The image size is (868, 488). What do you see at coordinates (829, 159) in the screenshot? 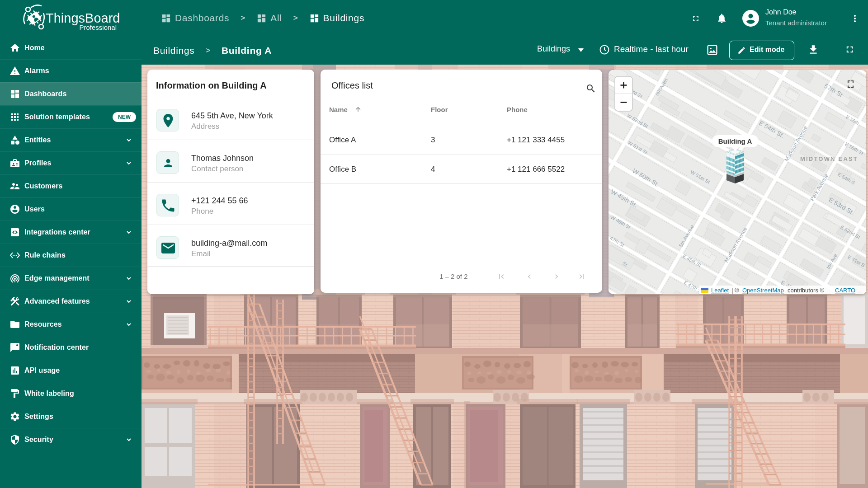
I see `svg-text: MIDTOWN EAST` at bounding box center [829, 159].